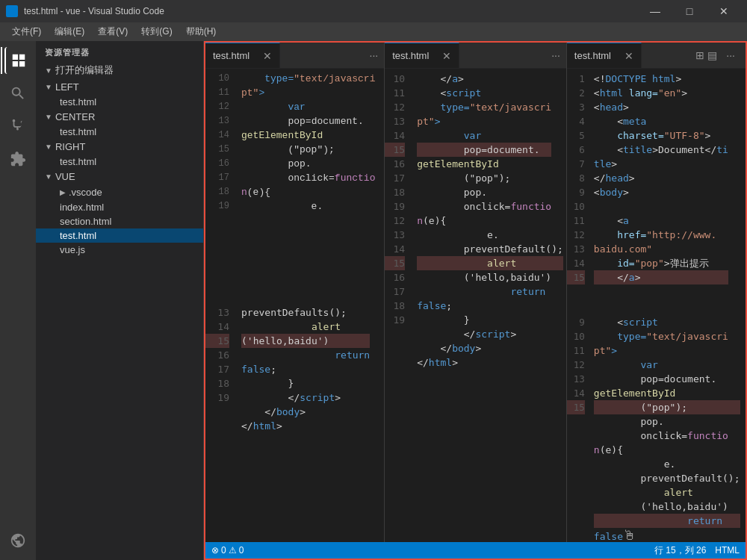  Describe the element at coordinates (120, 70) in the screenshot. I see `sidebar-section-open-editors: ▼ 打开的编辑器` at that location.